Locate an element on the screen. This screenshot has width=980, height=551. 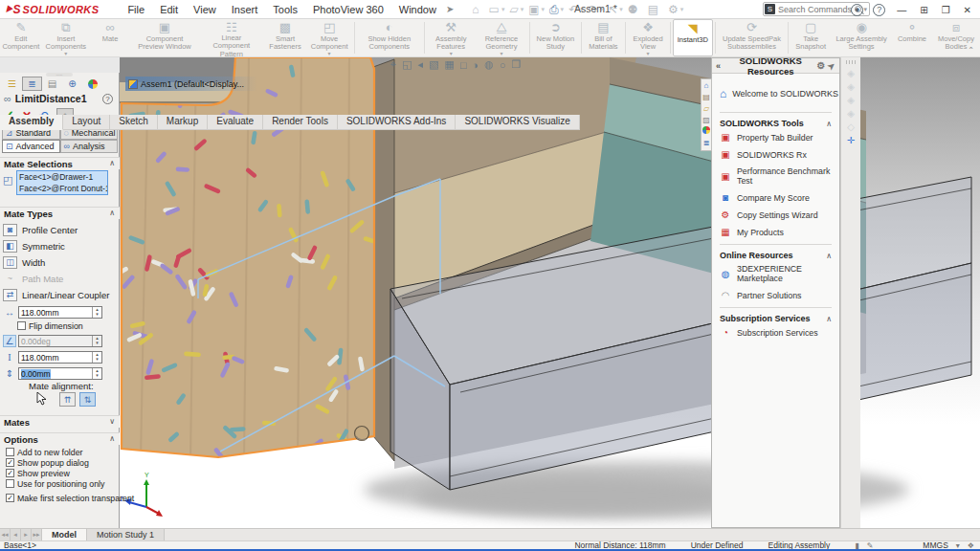
appearances-tab-icon is located at coordinates (706, 132).